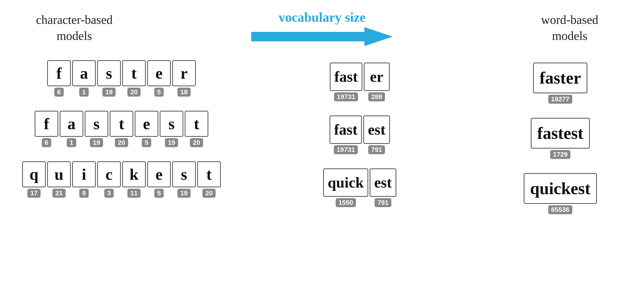  Describe the element at coordinates (159, 79) in the screenshot. I see `char-card-faster-4: e5` at that location.